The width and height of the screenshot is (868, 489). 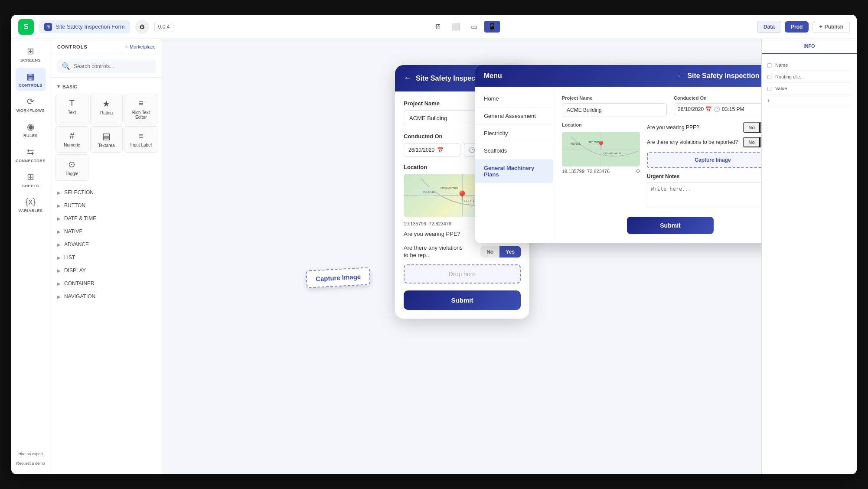 I want to click on tablet-icon: ⬜, so click(x=456, y=27).